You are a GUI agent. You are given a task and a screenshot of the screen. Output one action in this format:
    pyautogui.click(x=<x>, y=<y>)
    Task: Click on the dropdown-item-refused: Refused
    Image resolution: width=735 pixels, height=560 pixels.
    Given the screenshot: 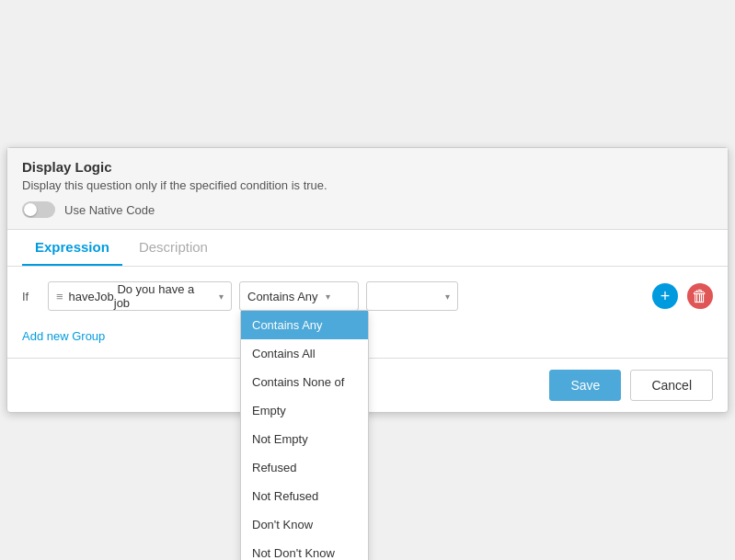 What is the action you would take?
    pyautogui.click(x=304, y=467)
    